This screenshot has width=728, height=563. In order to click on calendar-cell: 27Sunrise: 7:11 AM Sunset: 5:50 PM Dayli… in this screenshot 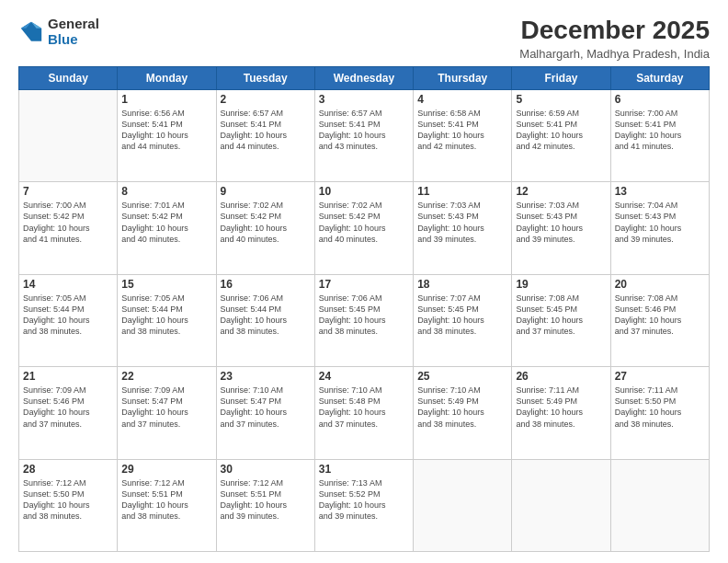, I will do `click(660, 413)`.